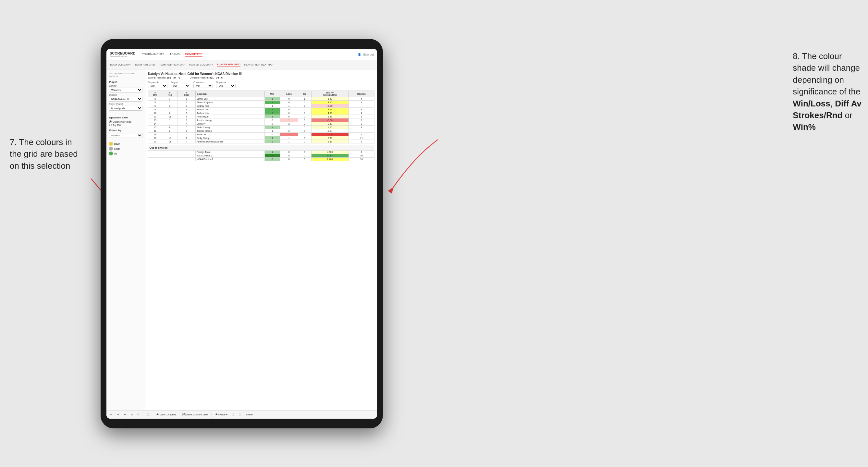 This screenshot has width=868, height=467. I want to click on cell-diff: 3.67, so click(330, 110).